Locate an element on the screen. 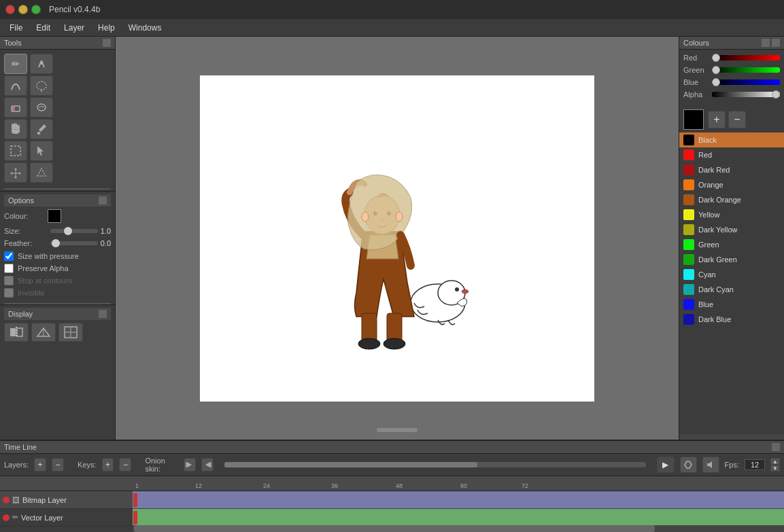 Image resolution: width=784 pixels, height=532 pixels. preserve-alpha-checkbox is located at coordinates (9, 268).